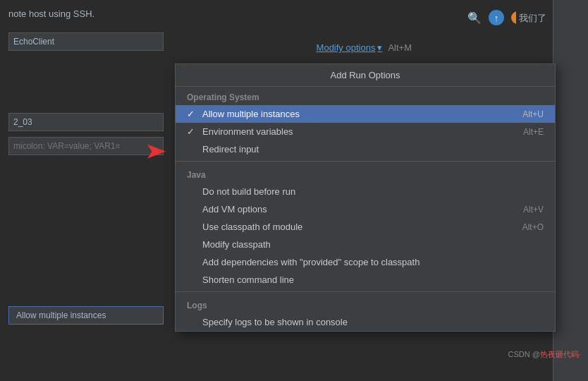 This screenshot has width=588, height=381. What do you see at coordinates (365, 209) in the screenshot?
I see `menu-item-add-vm-options: Add VM options Alt+V` at bounding box center [365, 209].